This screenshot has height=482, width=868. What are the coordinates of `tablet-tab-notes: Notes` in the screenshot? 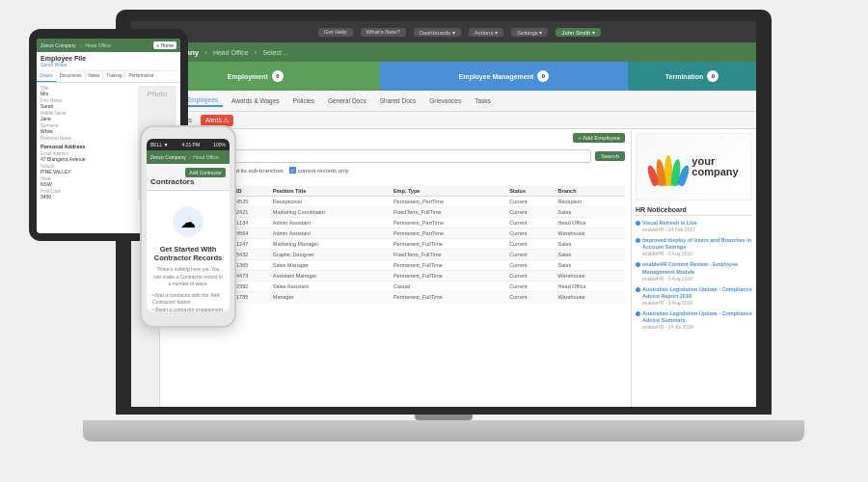 It's located at (95, 77).